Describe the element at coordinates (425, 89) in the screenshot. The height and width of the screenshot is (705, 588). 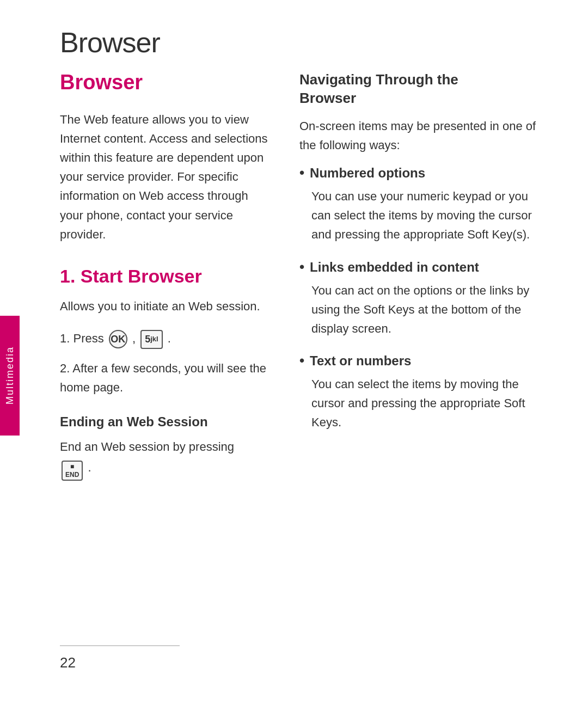
I see `nav-heading: Navigating Through the Browser` at that location.